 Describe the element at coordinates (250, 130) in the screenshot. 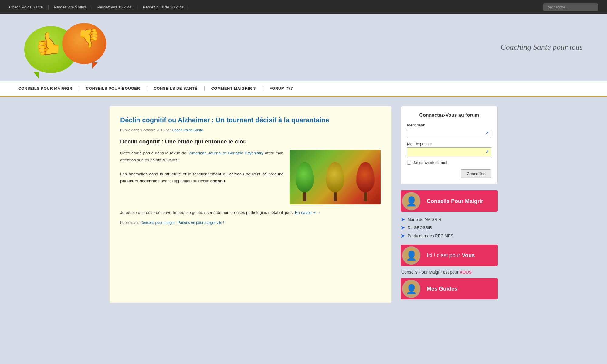

I see `article-meta: Publié dans 9 octobre 2016 par Coach Poi…` at that location.